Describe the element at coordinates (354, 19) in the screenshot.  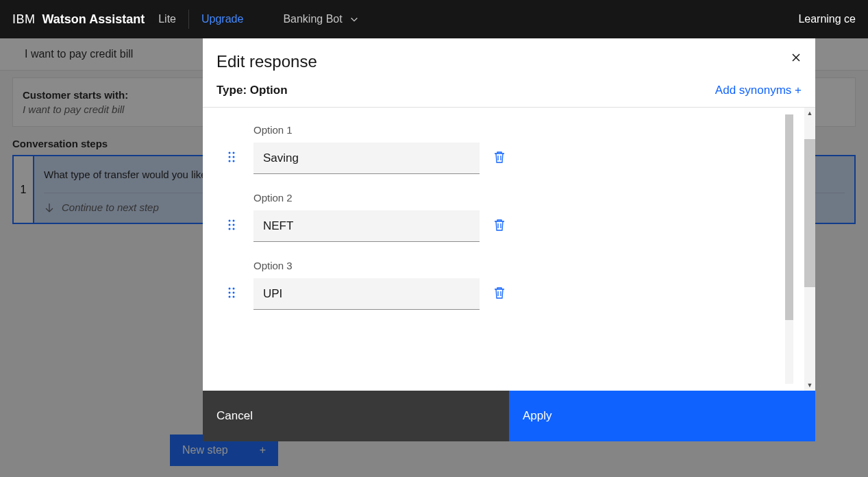
I see `chevron-down-icon` at that location.